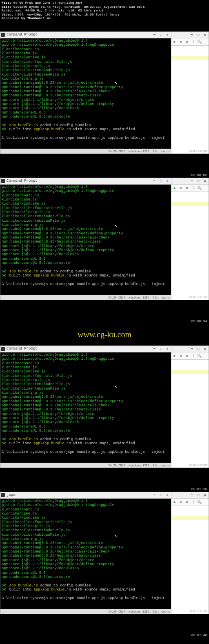  I want to click on terminal-line: npm:babel-runtime@5.8.25/helpers/create-…, so click(86, 556).